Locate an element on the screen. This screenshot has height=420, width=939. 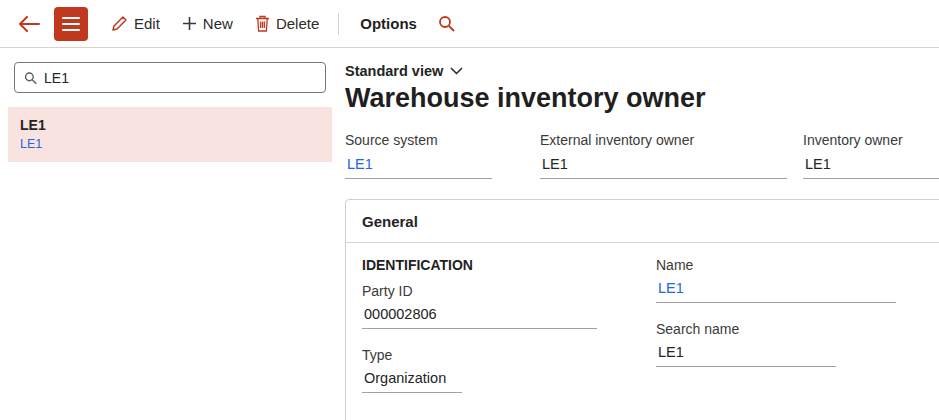
edit-button: Edit is located at coordinates (136, 24).